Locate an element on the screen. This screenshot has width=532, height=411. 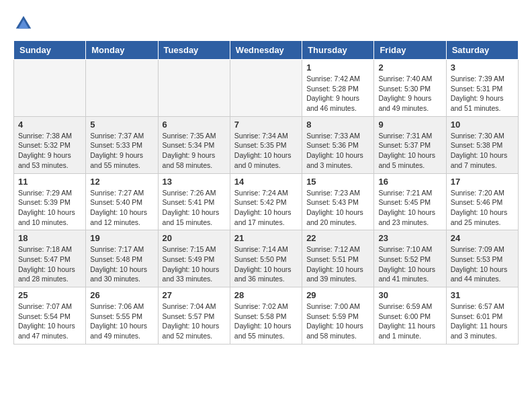
calendar-week-1: 1Sunrise: 7:42 AM Sunset: 5:28 PM Daylig… is located at coordinates (266, 89).